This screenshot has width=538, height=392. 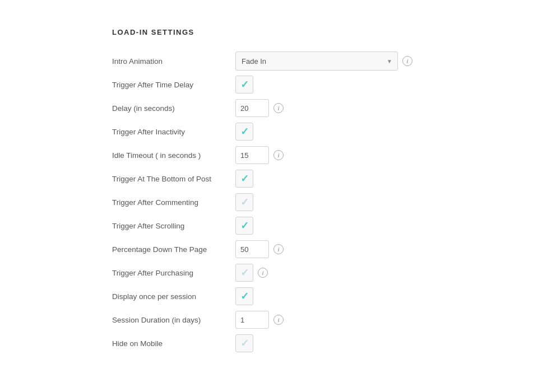 What do you see at coordinates (259, 108) in the screenshot?
I see `control-delay-seconds: i` at bounding box center [259, 108].